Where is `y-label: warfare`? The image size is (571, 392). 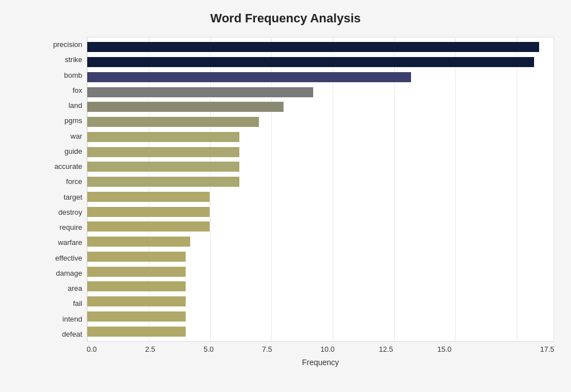 y-label: warfare is located at coordinates (70, 243).